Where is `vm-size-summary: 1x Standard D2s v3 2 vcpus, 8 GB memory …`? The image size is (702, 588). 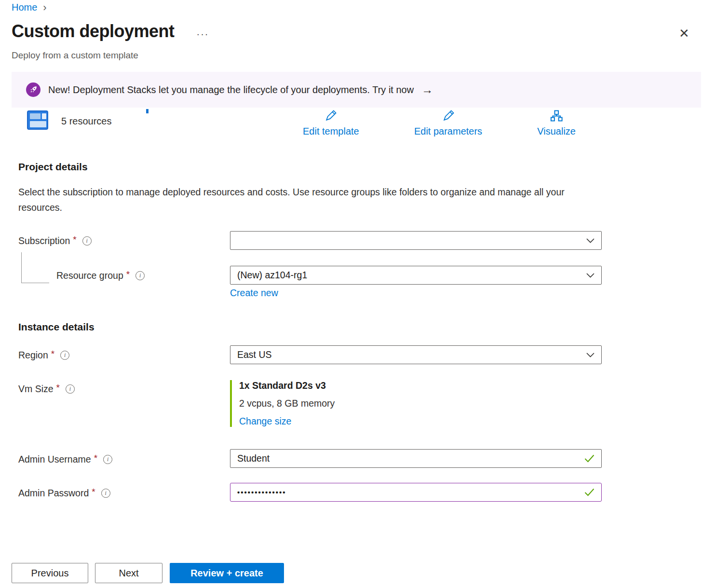
vm-size-summary: 1x Standard D2s v3 2 vcpus, 8 GB memory … is located at coordinates (283, 403).